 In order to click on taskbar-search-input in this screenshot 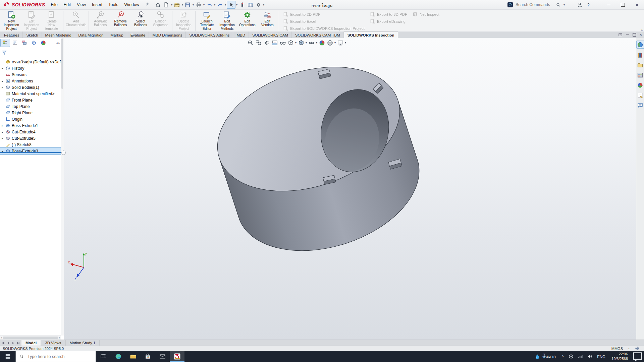, I will do `click(56, 357)`.